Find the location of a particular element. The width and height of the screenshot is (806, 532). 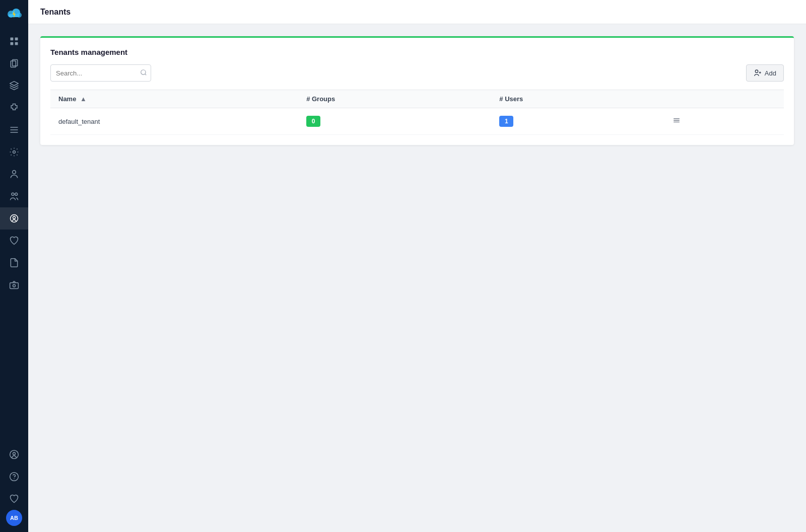

col-name: Name ▲ is located at coordinates (174, 99).